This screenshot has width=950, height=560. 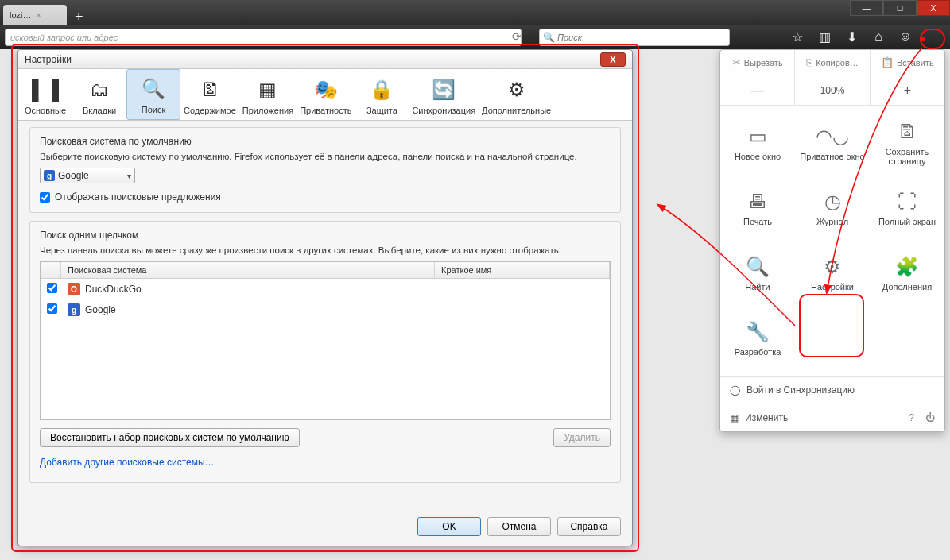 What do you see at coordinates (325, 60) in the screenshot?
I see `dialog-titlebar: Настройки X` at bounding box center [325, 60].